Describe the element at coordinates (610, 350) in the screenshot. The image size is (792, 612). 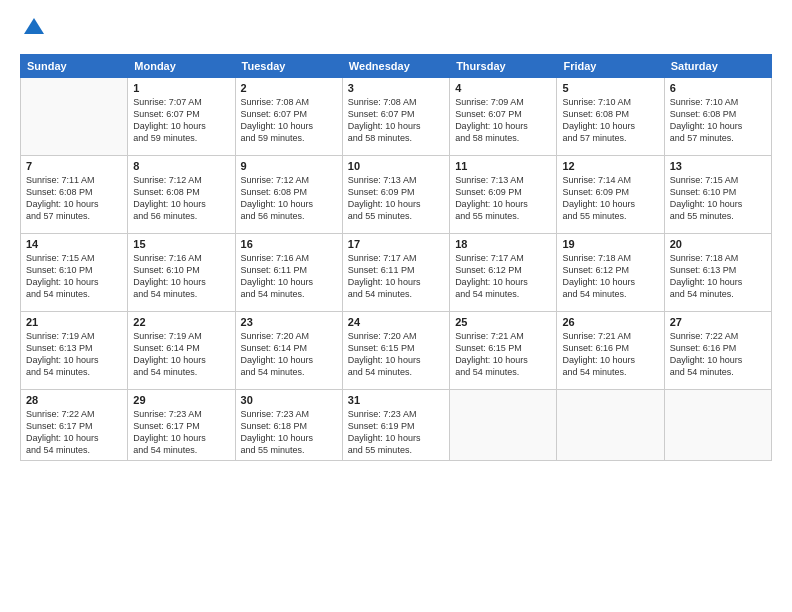
I see `day-cell: 26Sunrise: 7:21 AM Sunset: 6:16 PM Dayli…` at that location.